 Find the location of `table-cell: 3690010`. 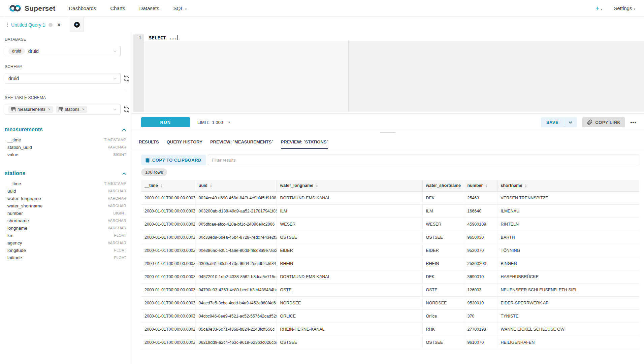

table-cell: 3690010 is located at coordinates (480, 277).